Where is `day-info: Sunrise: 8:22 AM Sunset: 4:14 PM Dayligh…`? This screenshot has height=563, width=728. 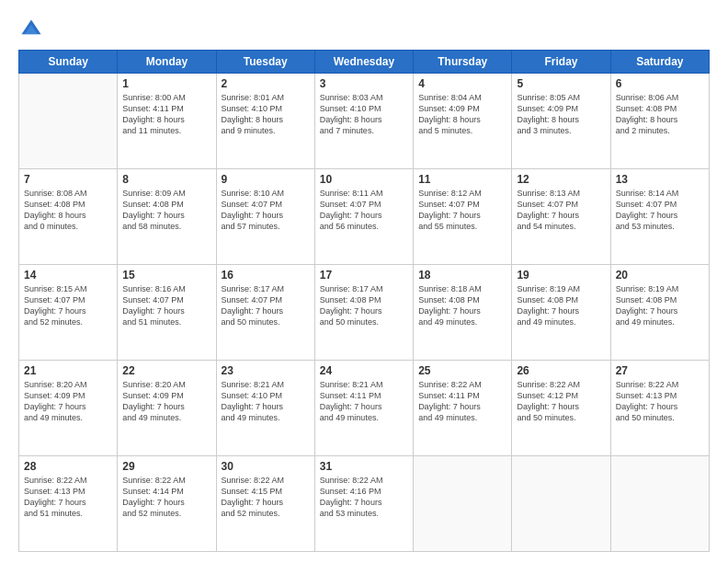 day-info: Sunrise: 8:22 AM Sunset: 4:14 PM Dayligh… is located at coordinates (166, 497).